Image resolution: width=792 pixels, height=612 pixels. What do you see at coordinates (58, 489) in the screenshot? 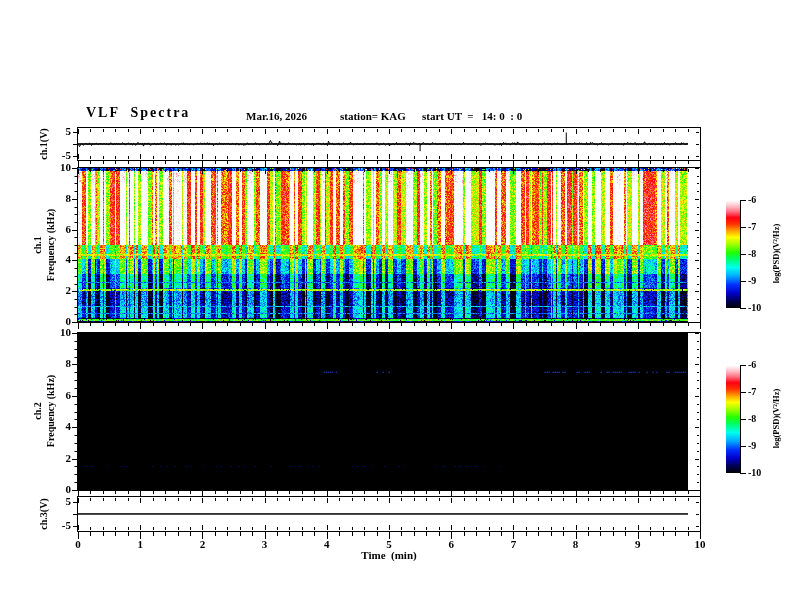
I see `spec2-freq-tick-label: 0` at bounding box center [58, 489].